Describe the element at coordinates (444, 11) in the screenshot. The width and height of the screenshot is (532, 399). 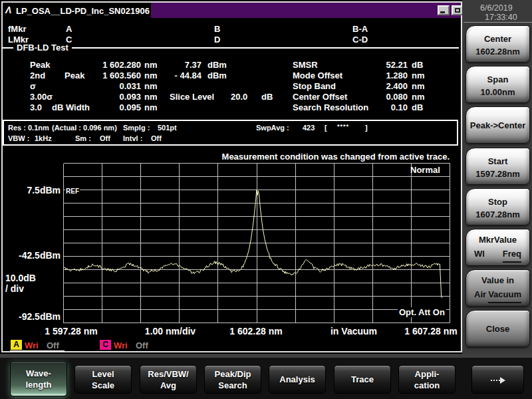
I see `minimize-button` at that location.